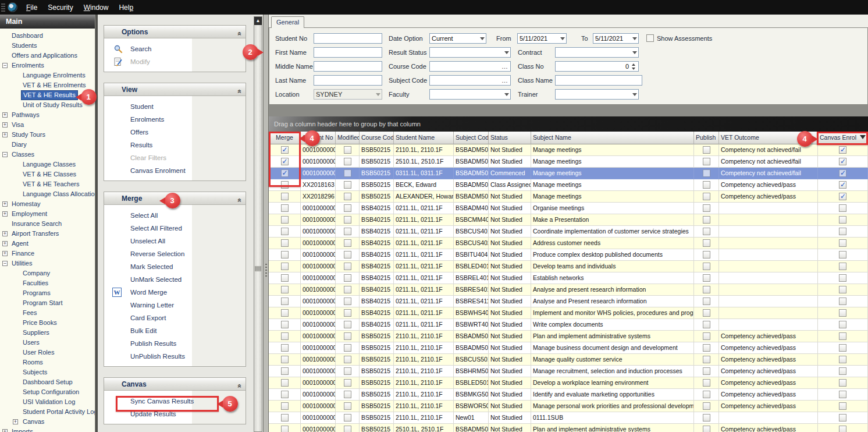 The height and width of the screenshot is (432, 868). What do you see at coordinates (48, 115) in the screenshot?
I see `sidebar-item-pathways: +Pathways` at bounding box center [48, 115].